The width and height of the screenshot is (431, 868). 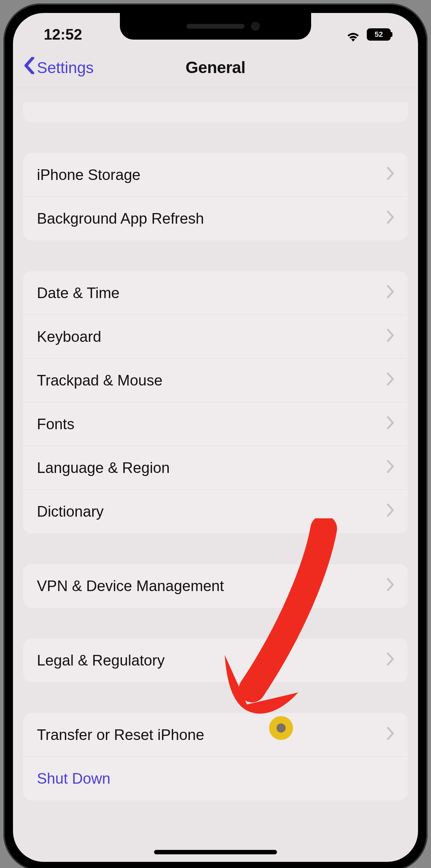 I want to click on row-shut-down: Shut Down, so click(x=216, y=779).